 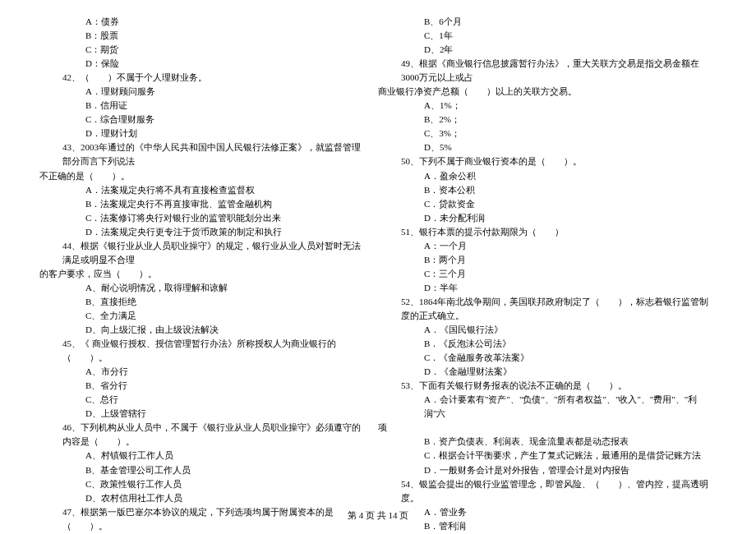 I want to click on question-49: 49、根据《商业银行信息披露暂行办法》，重大关联方交易是指交易金额在3000万元…, so click(x=547, y=71).